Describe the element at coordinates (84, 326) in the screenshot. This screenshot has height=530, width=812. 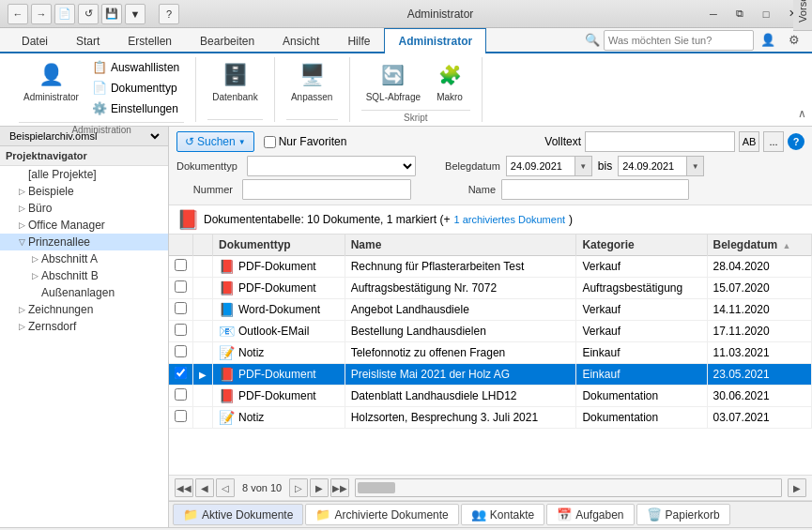
I see `sidebar-item-zernsdorf: ▷ Zernsdorf` at that location.